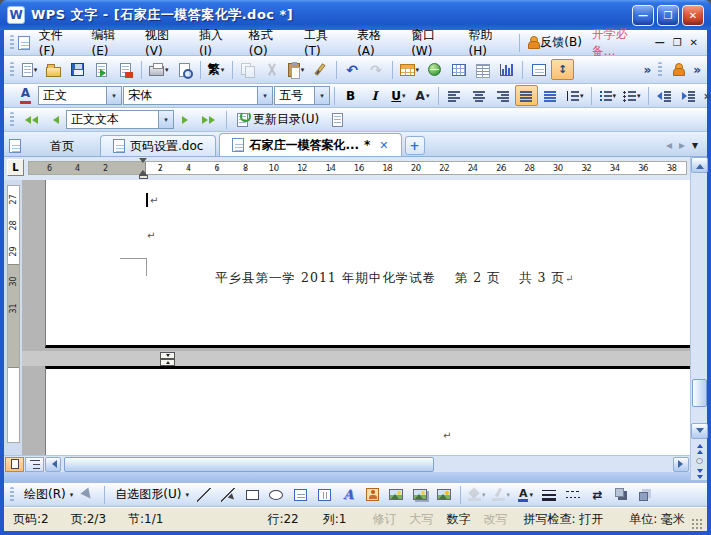 This screenshot has width=711, height=535. Describe the element at coordinates (168, 356) in the screenshot. I see `whitespace-arrow-down-icon` at that location.